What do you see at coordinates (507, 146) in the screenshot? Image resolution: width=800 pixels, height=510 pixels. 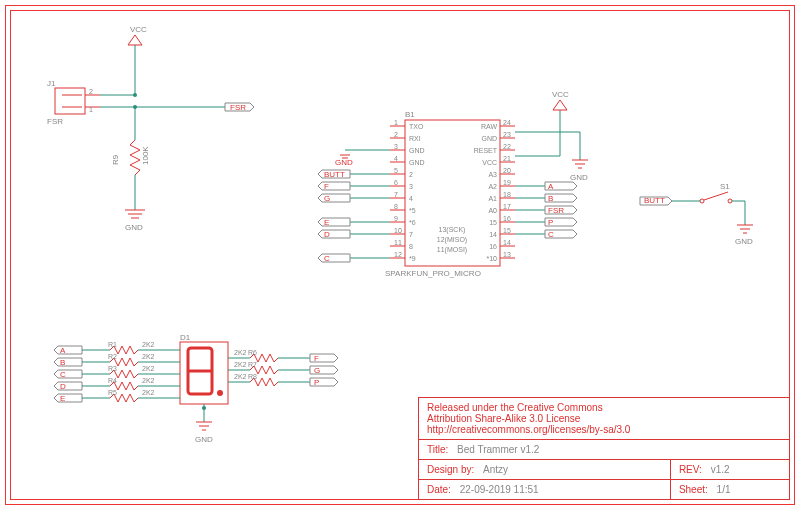 I see `pm-rnum-22: 22` at bounding box center [507, 146].